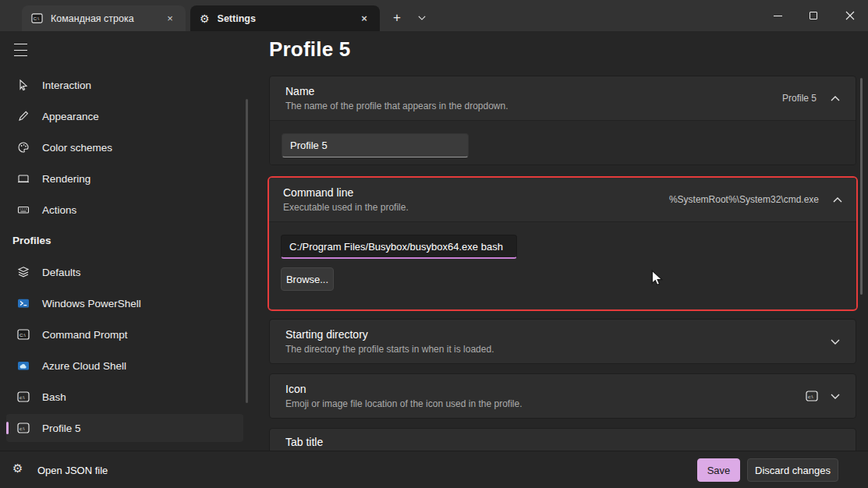  I want to click on monitor-icon, so click(23, 179).